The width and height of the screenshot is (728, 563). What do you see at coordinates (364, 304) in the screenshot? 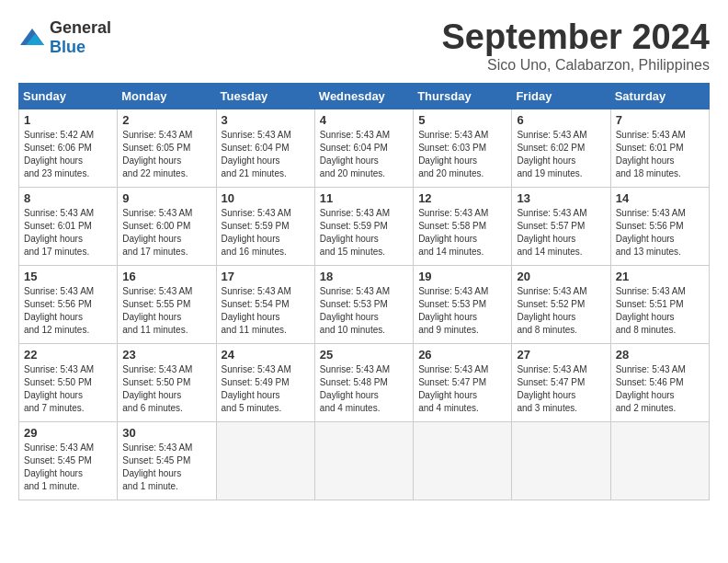
I see `table-row: 18Sunrise: 5:43 AMSunset: 5:53 PMDayligh…` at bounding box center [364, 304].